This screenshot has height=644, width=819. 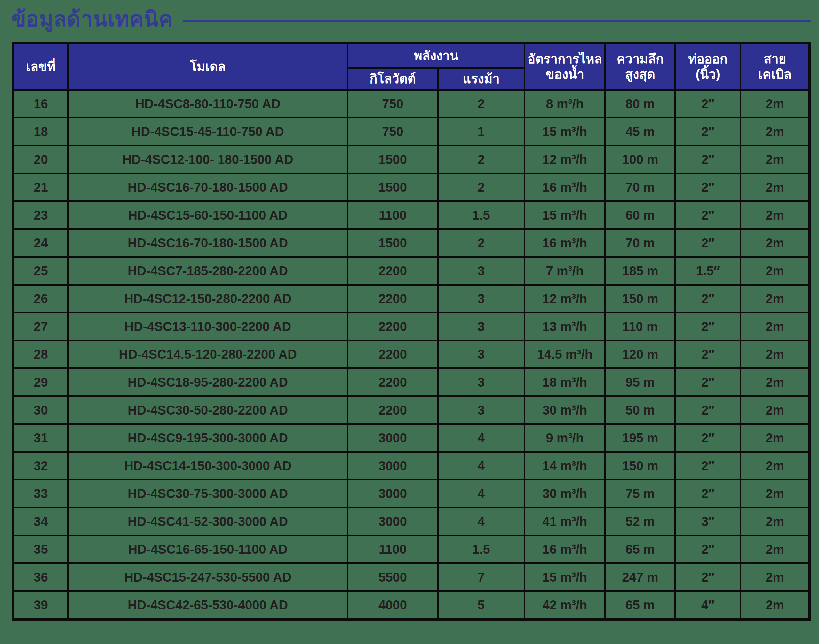 What do you see at coordinates (92, 20) in the screenshot?
I see `page-title: ข้อมูลด้านเทคนิค` at bounding box center [92, 20].